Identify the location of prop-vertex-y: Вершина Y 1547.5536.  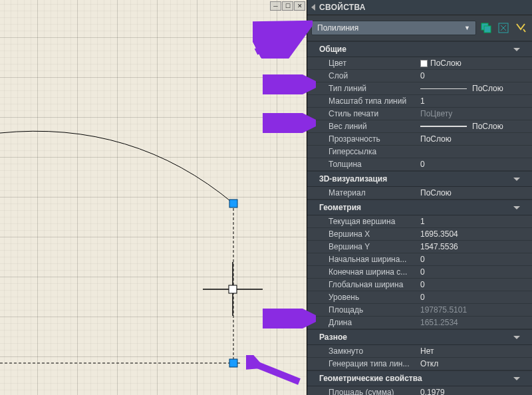
(420, 247).